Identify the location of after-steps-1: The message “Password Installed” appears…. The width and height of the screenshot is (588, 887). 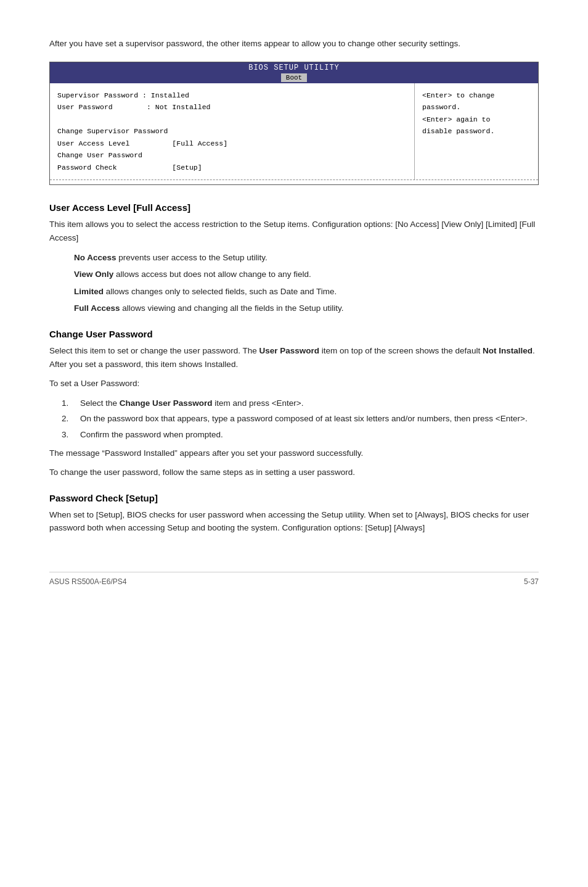
(294, 453).